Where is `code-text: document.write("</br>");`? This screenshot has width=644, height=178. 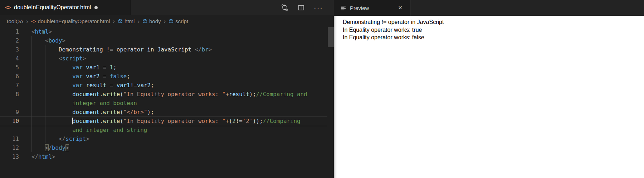
code-text: document.write("</br>"); is located at coordinates (93, 112).